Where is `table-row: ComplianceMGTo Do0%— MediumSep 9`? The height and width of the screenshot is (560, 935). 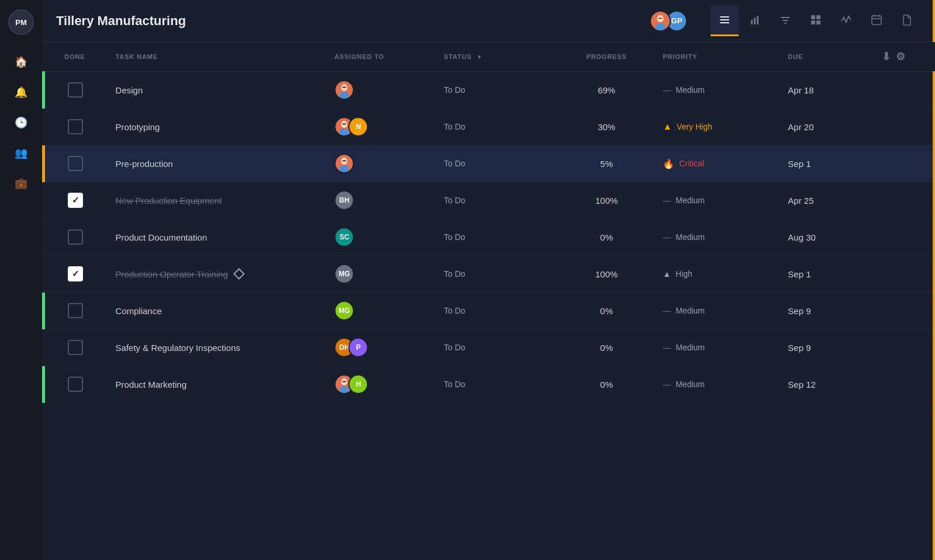 table-row: ComplianceMGTo Do0%— MediumSep 9 is located at coordinates (490, 311).